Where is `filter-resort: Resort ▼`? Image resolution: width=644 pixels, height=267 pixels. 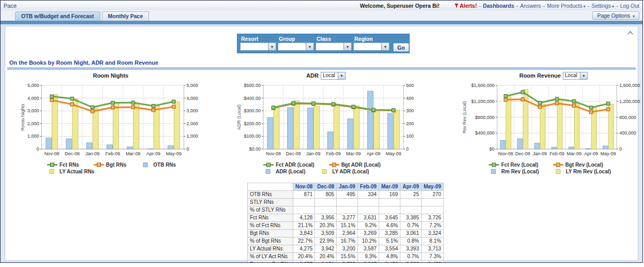
filter-resort: Resort ▼ is located at coordinates (258, 43).